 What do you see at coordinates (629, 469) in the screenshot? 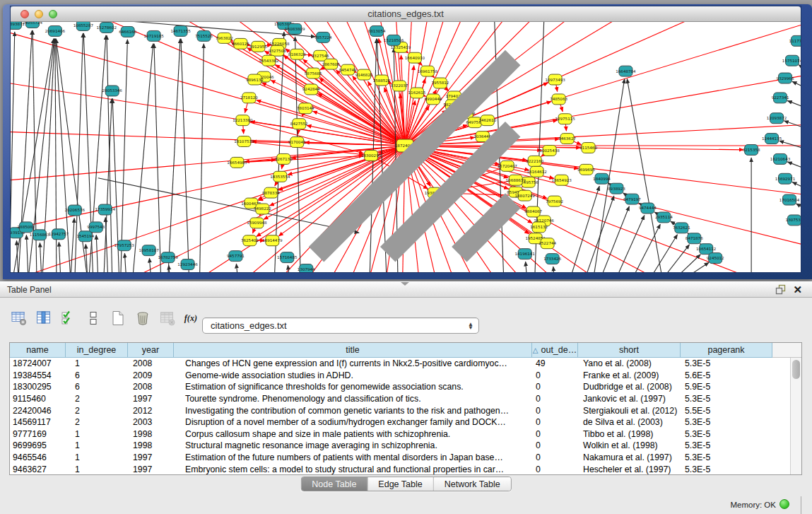
I see `table-cell: Hescheler et al. (1997)` at bounding box center [629, 469].